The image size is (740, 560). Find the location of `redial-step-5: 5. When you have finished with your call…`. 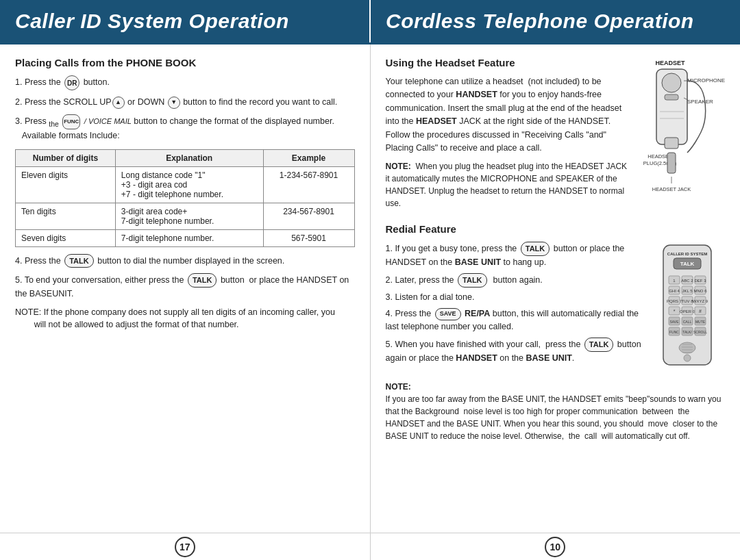

redial-step-5: 5. When you have finished with your call… is located at coordinates (517, 351).